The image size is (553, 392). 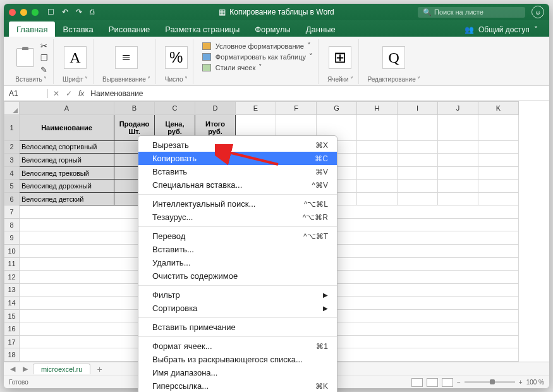 What do you see at coordinates (116, 94) in the screenshot?
I see `formula-input: Наименование` at bounding box center [116, 94].